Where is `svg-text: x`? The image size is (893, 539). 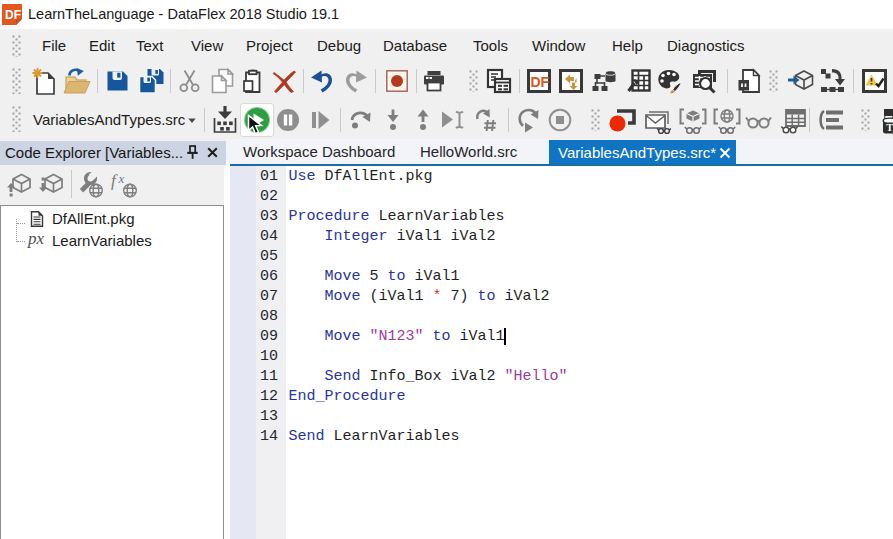 svg-text: x is located at coordinates (122, 178).